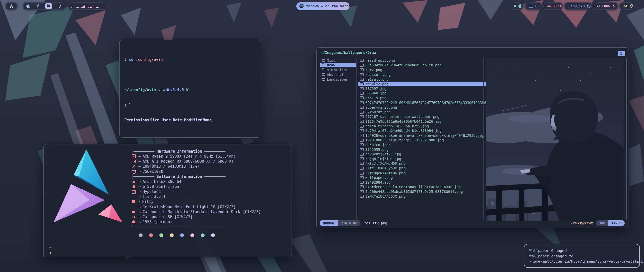 This screenshot has height=272, width=644. I want to click on file-name: 19201080-__blue-tinge__-1920×1080.jpg, so click(405, 140).